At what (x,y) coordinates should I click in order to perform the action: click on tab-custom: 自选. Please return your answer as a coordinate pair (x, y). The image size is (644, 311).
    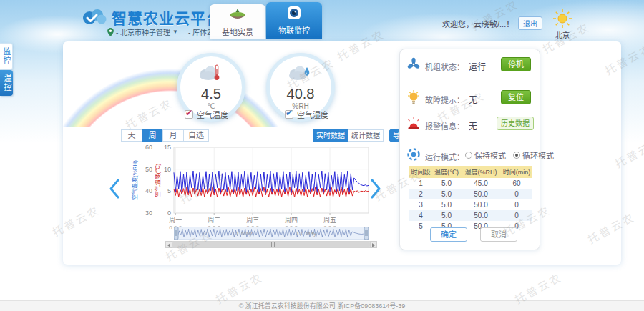
    Looking at the image, I should click on (196, 136).